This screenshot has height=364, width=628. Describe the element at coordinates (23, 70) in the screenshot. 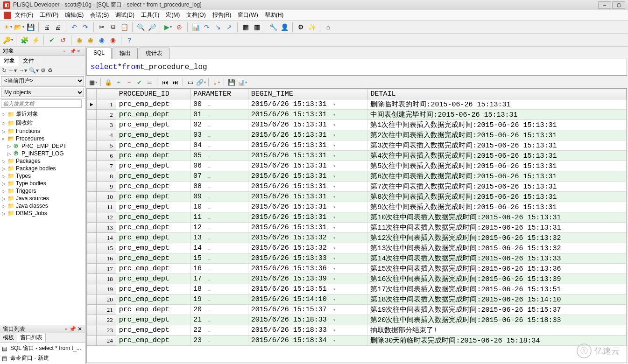

I see `forward-icon: →▾` at that location.